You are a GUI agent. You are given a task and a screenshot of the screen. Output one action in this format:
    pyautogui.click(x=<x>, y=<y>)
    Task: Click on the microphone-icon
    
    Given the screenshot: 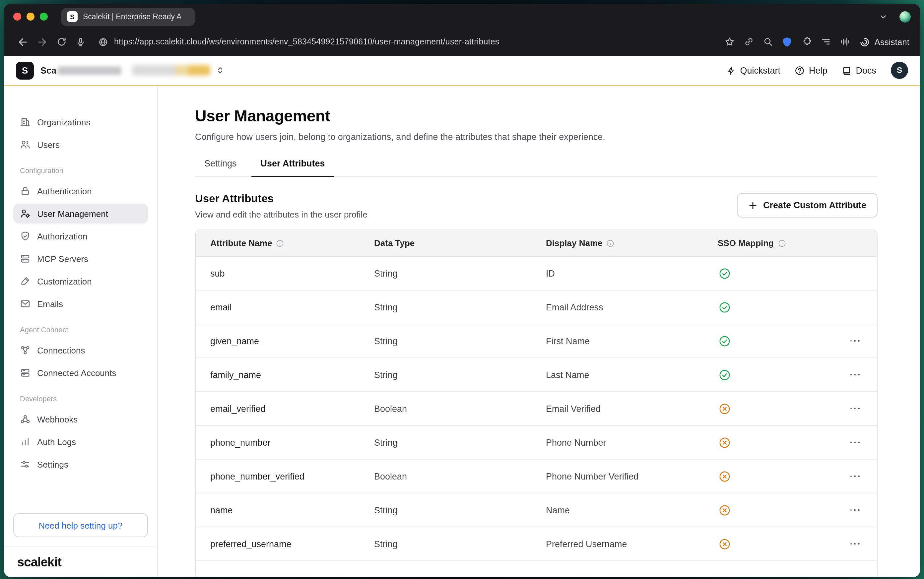 What is the action you would take?
    pyautogui.click(x=80, y=42)
    